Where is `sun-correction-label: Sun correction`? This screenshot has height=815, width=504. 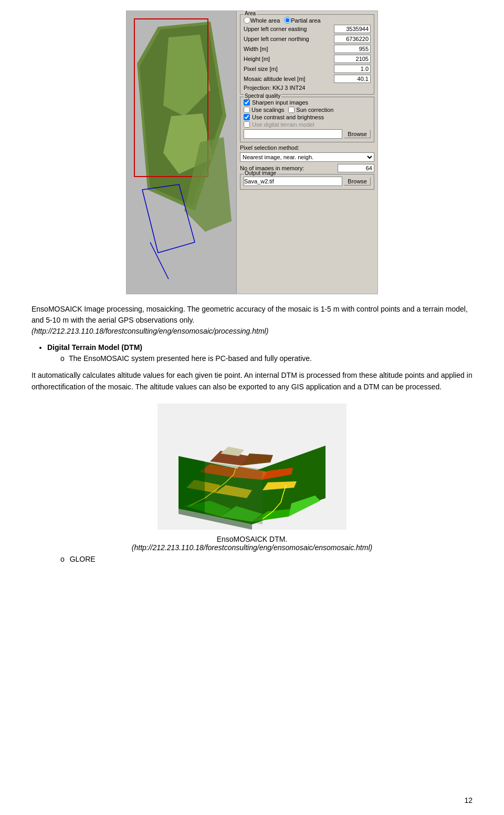 sun-correction-label: Sun correction is located at coordinates (311, 110).